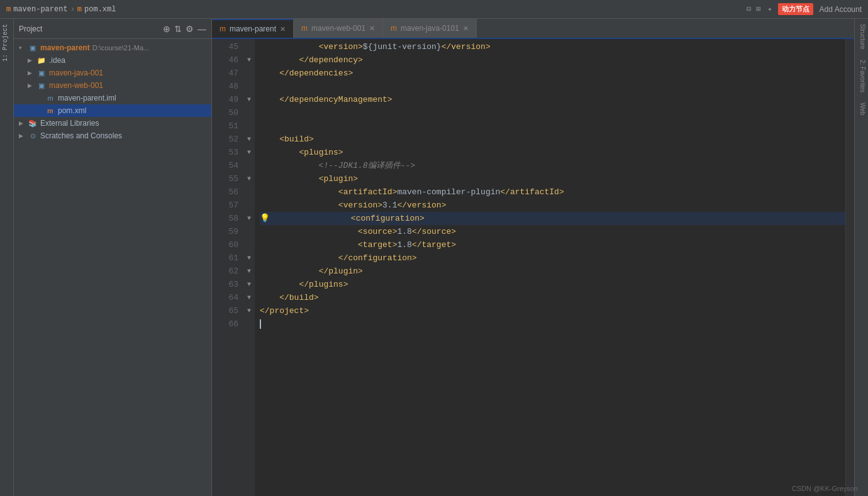 This screenshot has width=868, height=496. What do you see at coordinates (862, 36) in the screenshot?
I see `right-tab-structure: Structure` at bounding box center [862, 36].